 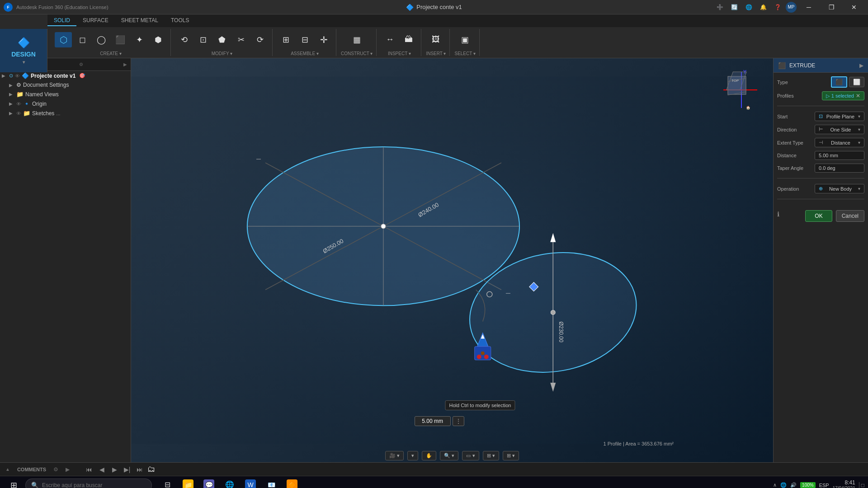 I want to click on extrude-info-btn: ℹ, so click(x=778, y=214).